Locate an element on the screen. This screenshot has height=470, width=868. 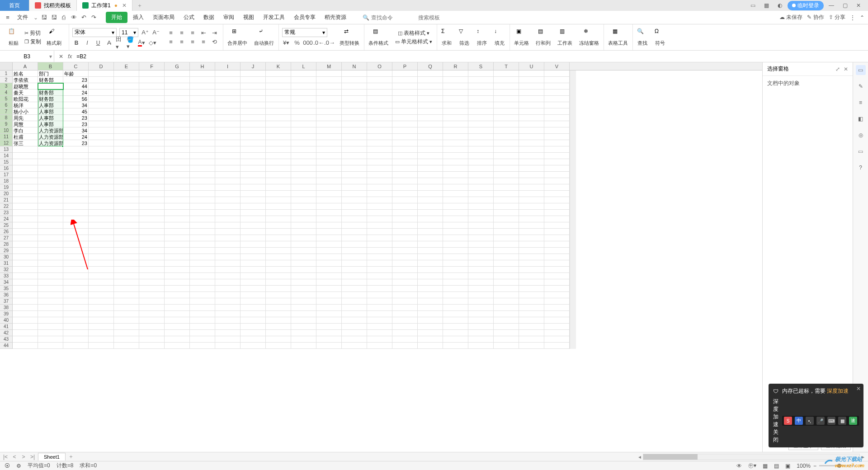
clear-icon: ◇▾ is located at coordinates (152, 43).